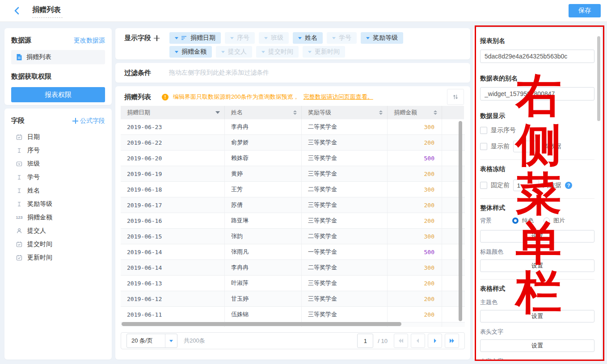 The height and width of the screenshot is (364, 607). I want to click on table-title: 捐赠列表, so click(138, 97).